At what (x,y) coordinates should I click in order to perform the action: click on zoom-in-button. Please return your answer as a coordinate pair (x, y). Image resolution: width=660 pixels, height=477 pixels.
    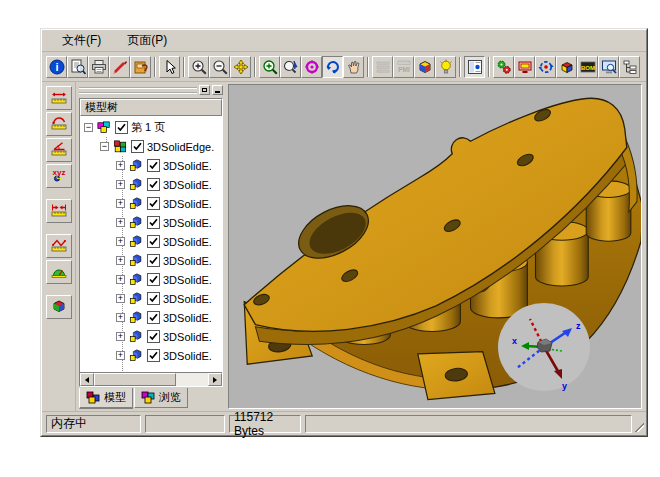
    Looking at the image, I should click on (198, 67).